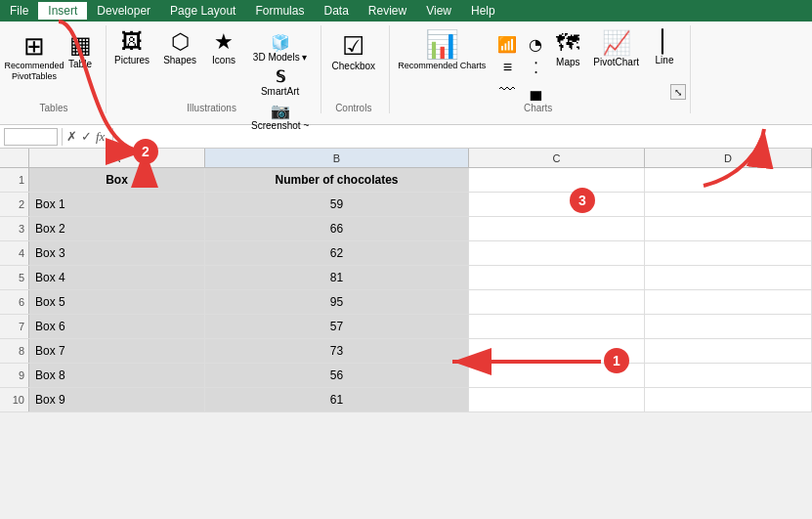  Describe the element at coordinates (336, 11) in the screenshot. I see `menu-data: Data` at that location.